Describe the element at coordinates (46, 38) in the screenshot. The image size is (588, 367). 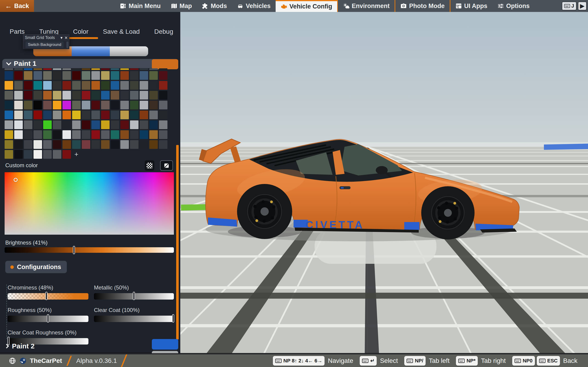
I see `popup-header: Small Grid Tools ▼ ×` at that location.